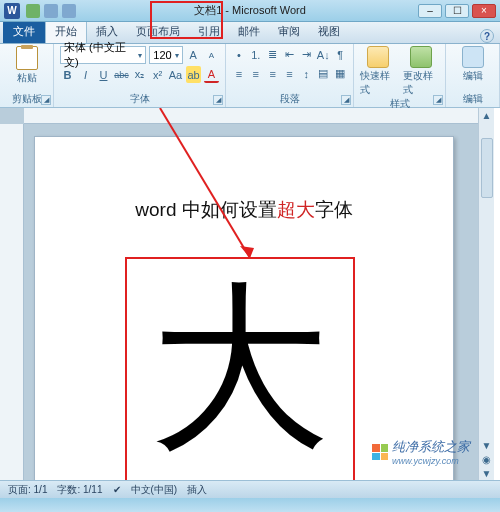 The width and height of the screenshot is (500, 512). Describe the element at coordinates (487, 473) in the screenshot. I see `next-page-icon: ▼` at that location.